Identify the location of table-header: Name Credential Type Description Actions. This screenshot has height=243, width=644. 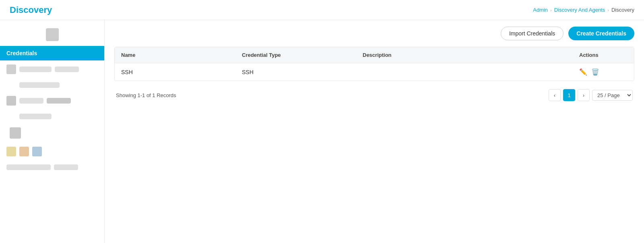
(374, 55).